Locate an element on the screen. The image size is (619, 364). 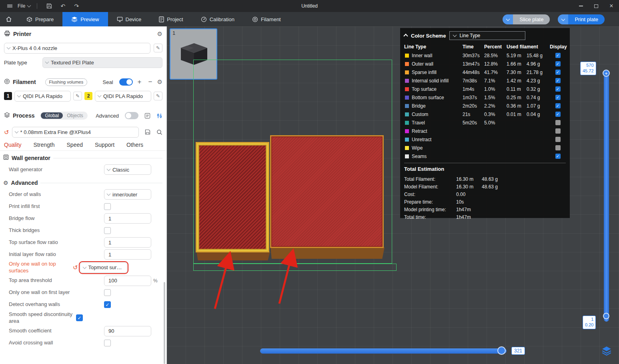
hamburger-icon is located at coordinates (10, 6).